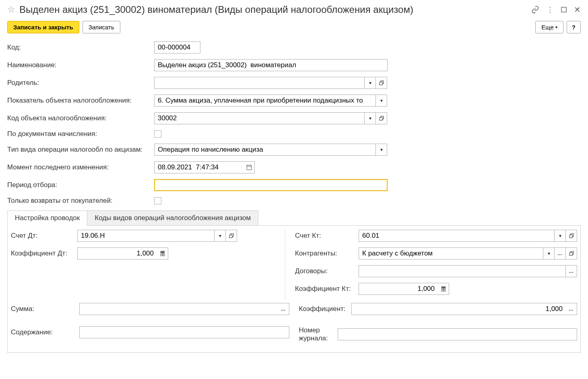 This screenshot has height=379, width=588. What do you see at coordinates (259, 118) in the screenshot?
I see `objcode-input` at bounding box center [259, 118].